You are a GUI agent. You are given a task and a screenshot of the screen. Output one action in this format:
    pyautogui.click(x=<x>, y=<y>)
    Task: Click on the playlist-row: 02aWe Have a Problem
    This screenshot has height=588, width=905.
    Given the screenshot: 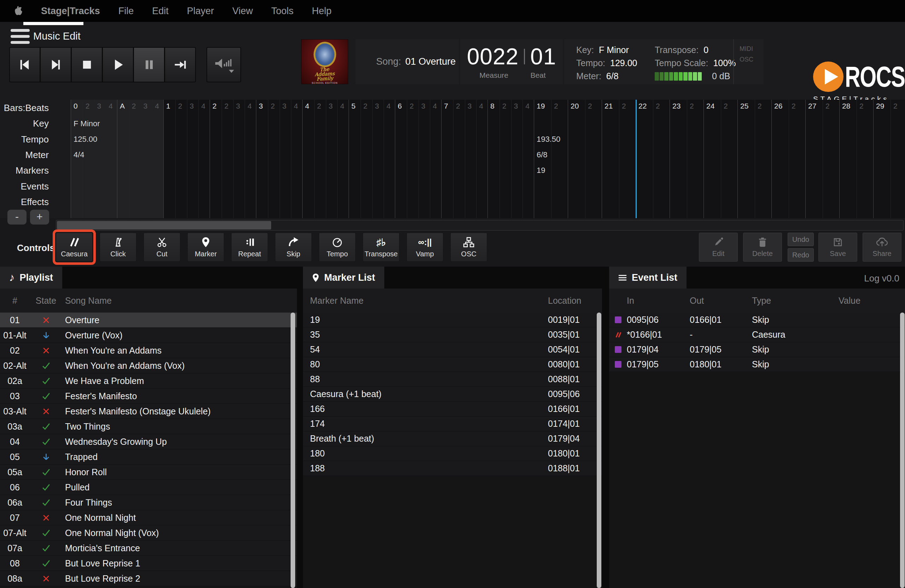 What is the action you would take?
    pyautogui.click(x=148, y=381)
    